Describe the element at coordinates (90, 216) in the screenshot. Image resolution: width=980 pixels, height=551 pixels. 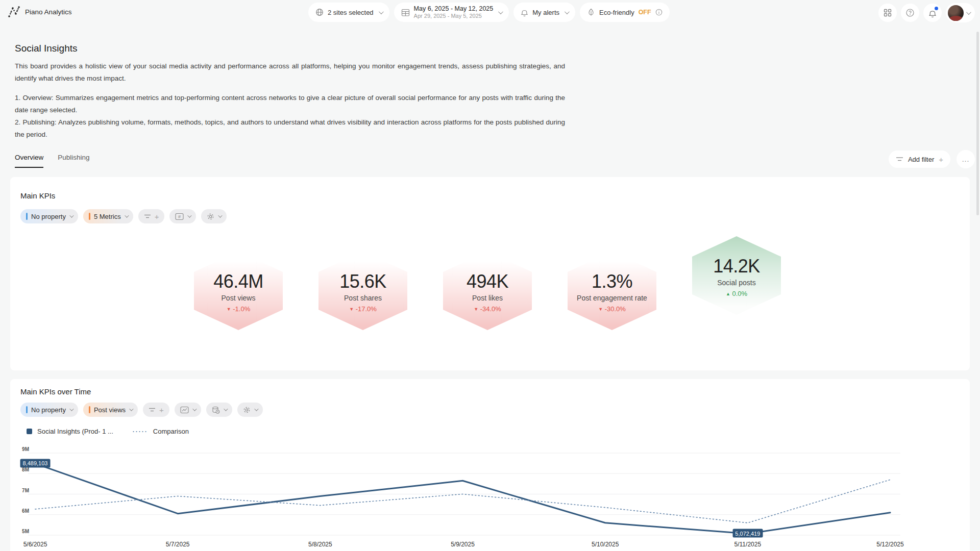
I see `metrics-color-bar` at that location.